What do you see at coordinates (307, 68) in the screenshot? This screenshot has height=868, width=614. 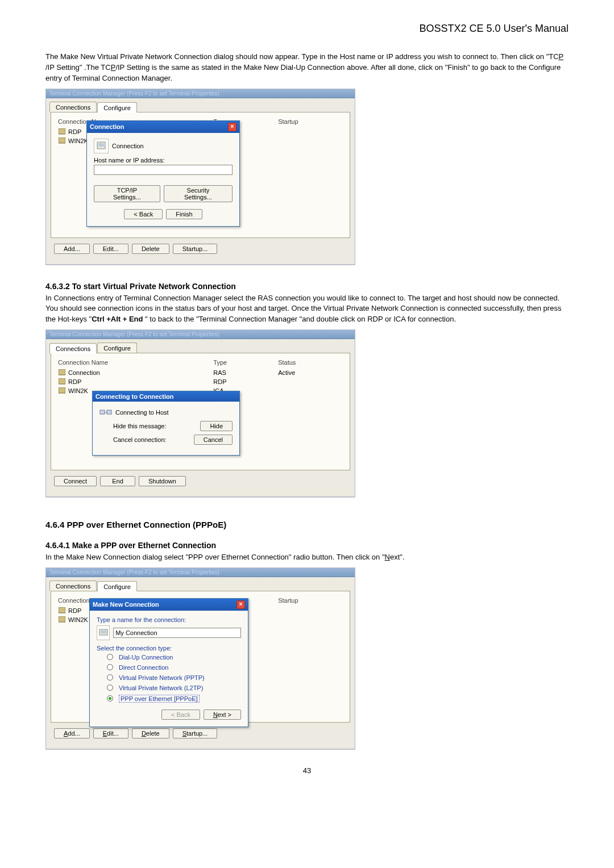 I see `intro-paragraph: The Make New Virtual Private Network Con…` at bounding box center [307, 68].